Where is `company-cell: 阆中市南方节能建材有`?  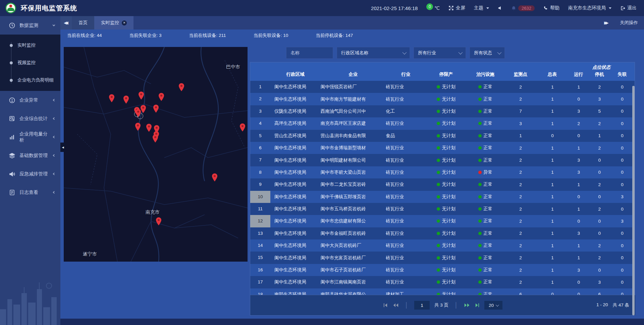
company-cell: 阆中市南方节能建材有 is located at coordinates (354, 99).